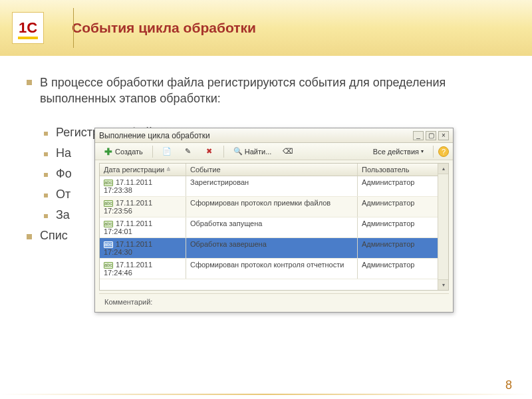  I want to click on table-row: abc17.11.2011 17:24:01 Обработка запущен…, so click(269, 227).